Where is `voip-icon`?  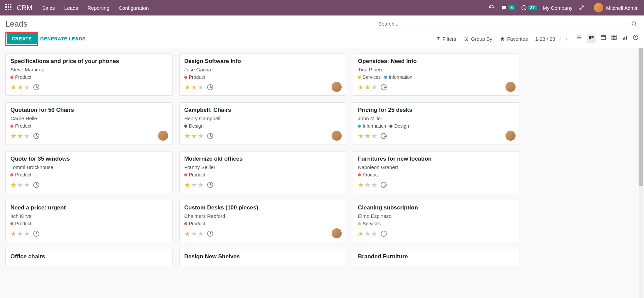
voip-icon is located at coordinates (492, 8).